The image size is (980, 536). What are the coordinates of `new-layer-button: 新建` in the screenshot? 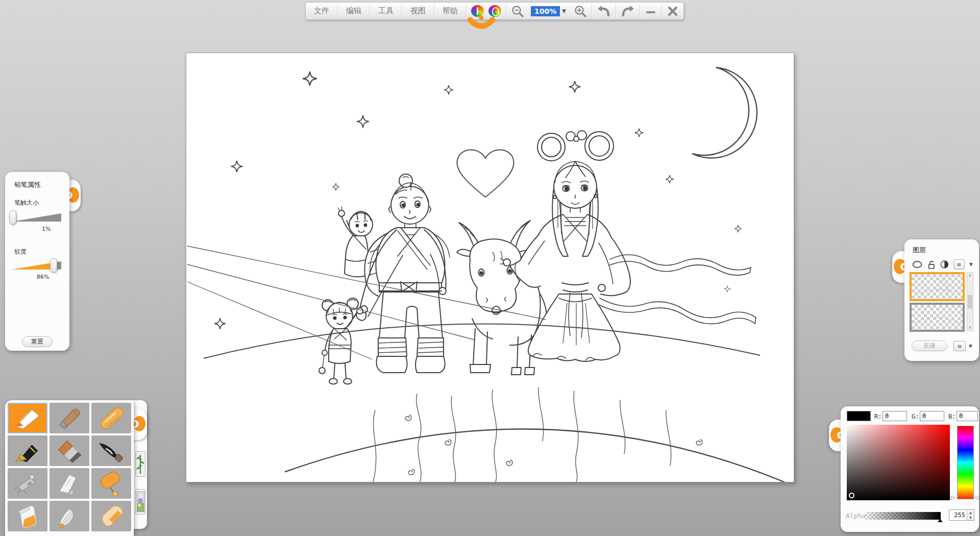 It's located at (929, 346).